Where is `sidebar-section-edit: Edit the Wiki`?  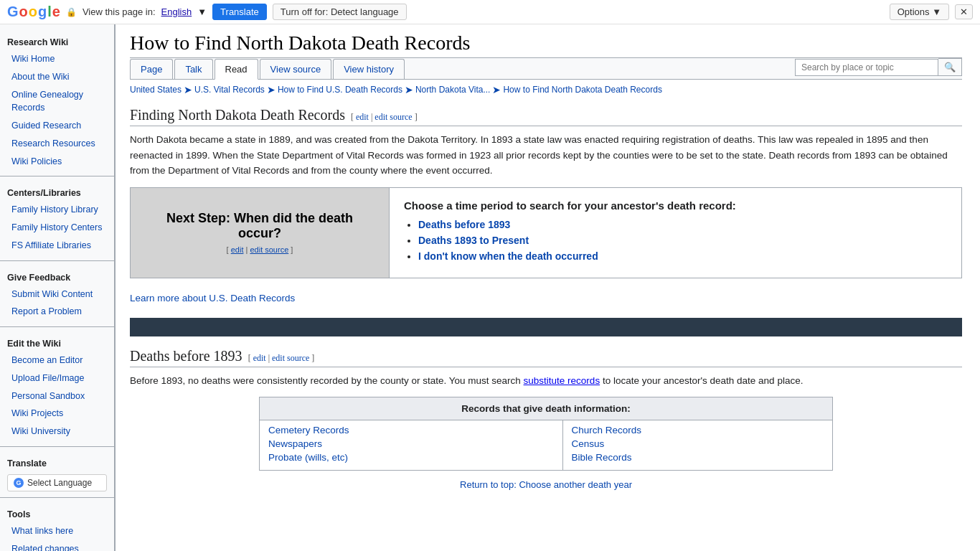 sidebar-section-edit: Edit the Wiki is located at coordinates (57, 342).